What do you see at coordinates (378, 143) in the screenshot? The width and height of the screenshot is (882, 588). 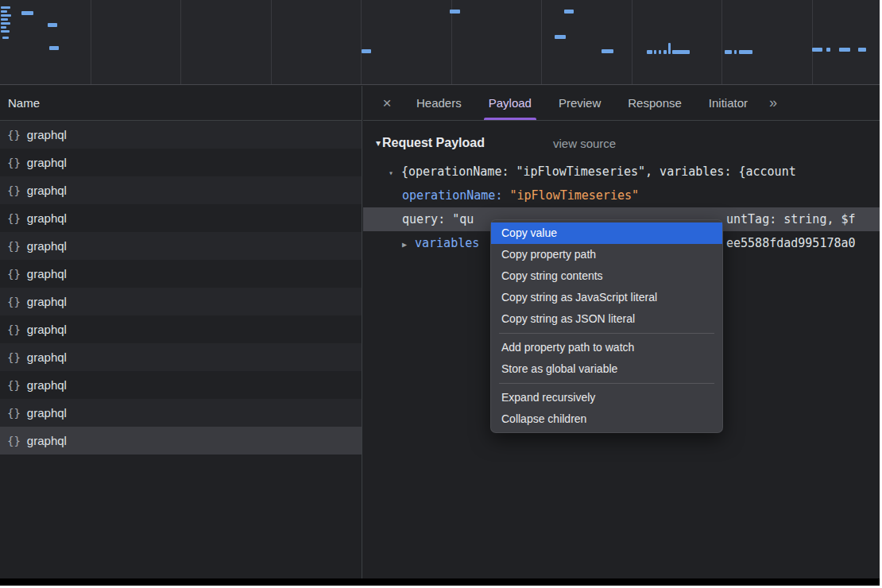 I see `section-disclosure-triangle-icon: ▾` at bounding box center [378, 143].